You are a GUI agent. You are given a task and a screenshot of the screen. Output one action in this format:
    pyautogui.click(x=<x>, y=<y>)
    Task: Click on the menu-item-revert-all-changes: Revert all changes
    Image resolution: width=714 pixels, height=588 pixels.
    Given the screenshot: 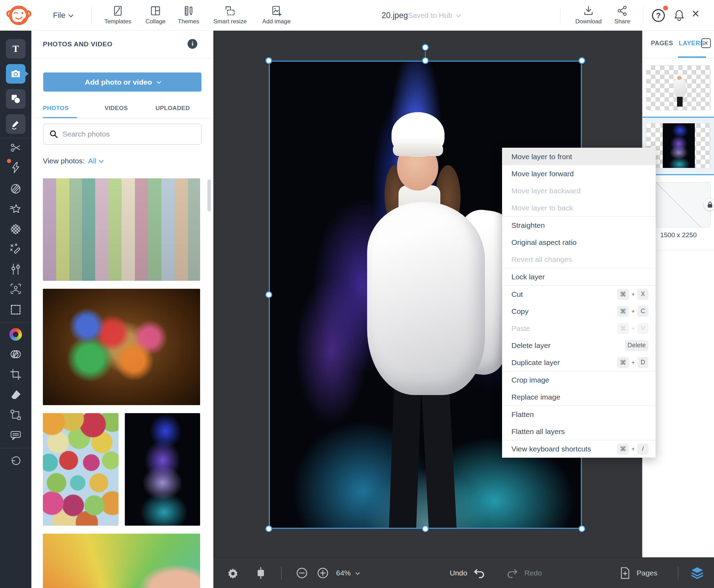 What is the action you would take?
    pyautogui.click(x=579, y=259)
    